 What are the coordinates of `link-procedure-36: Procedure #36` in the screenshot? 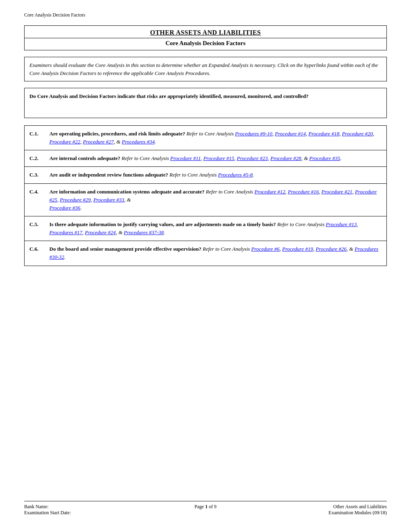 It's located at (65, 208).